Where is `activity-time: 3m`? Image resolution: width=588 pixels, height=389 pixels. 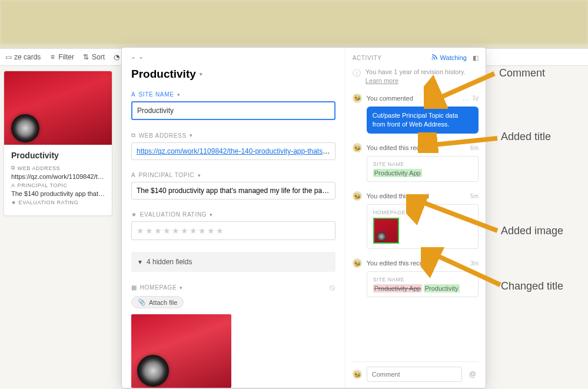 activity-time: 3m is located at coordinates (474, 264).